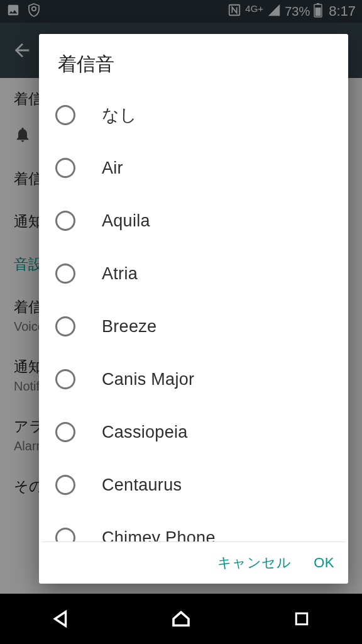 Image resolution: width=362 pixels, height=644 pixels. What do you see at coordinates (194, 432) in the screenshot?
I see `ringtone-option: Cassiopeia` at bounding box center [194, 432].